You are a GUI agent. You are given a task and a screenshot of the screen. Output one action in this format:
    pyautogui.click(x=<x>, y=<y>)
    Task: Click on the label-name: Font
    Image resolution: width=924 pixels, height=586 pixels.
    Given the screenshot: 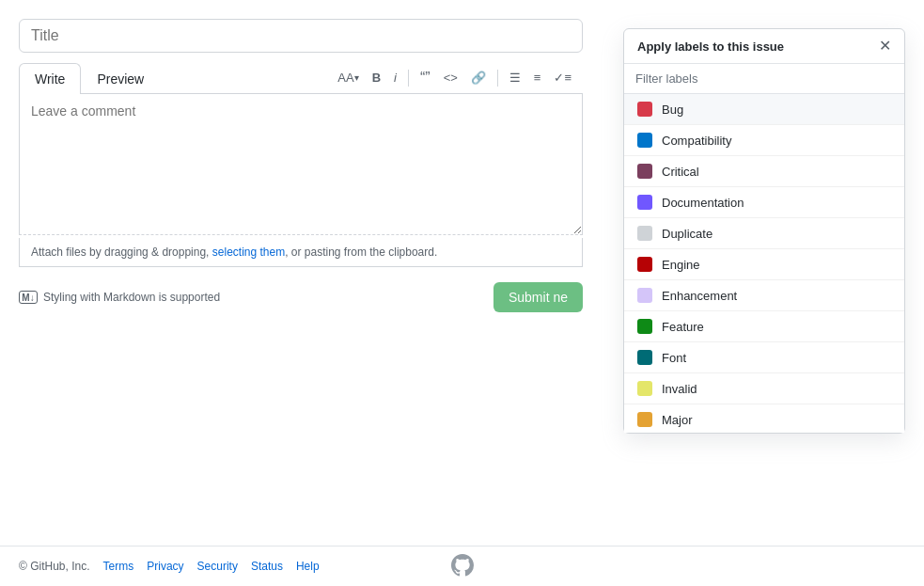 What is the action you would take?
    pyautogui.click(x=674, y=357)
    